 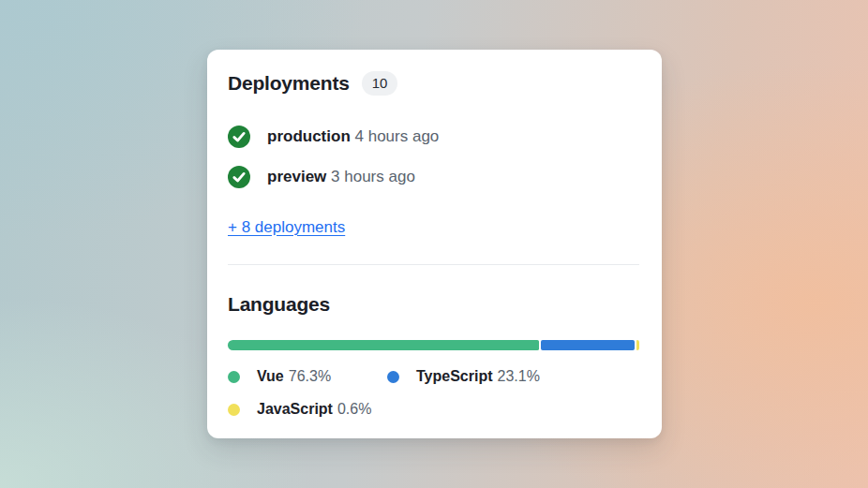 What do you see at coordinates (270, 377) in the screenshot?
I see `language-name: Vue` at bounding box center [270, 377].